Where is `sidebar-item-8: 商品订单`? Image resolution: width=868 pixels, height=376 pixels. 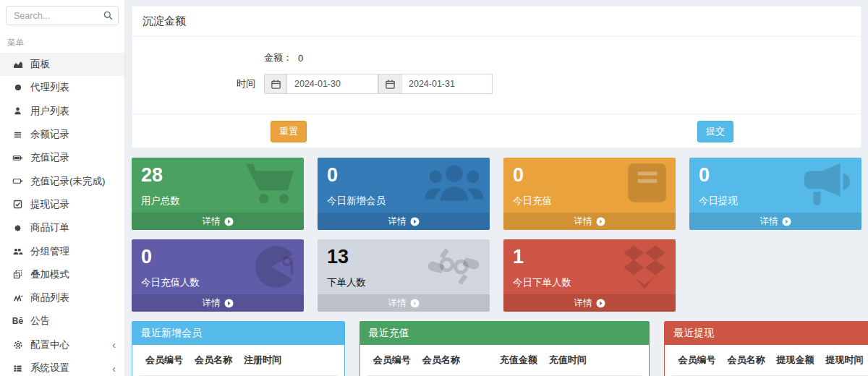 sidebar-item-8: 商品订单 is located at coordinates (62, 228).